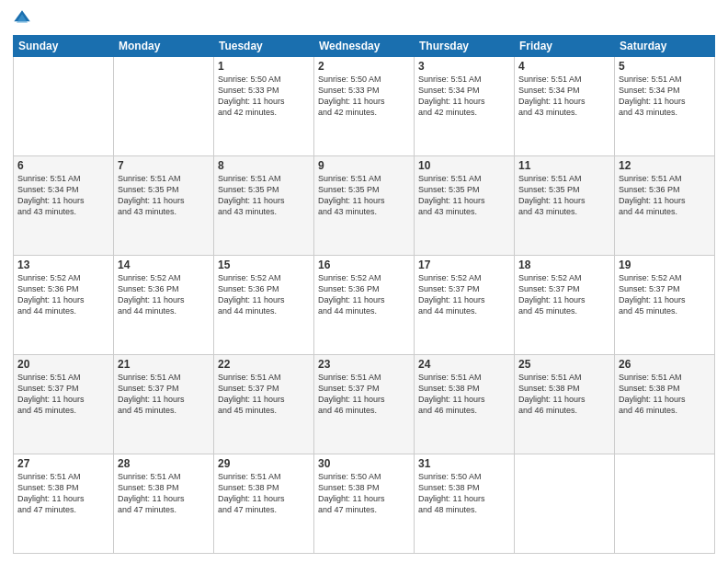 The height and width of the screenshot is (563, 728). I want to click on calendar-cell: 17Sunrise: 5:52 AM Sunset: 5:37 PM Dayli…, so click(465, 305).